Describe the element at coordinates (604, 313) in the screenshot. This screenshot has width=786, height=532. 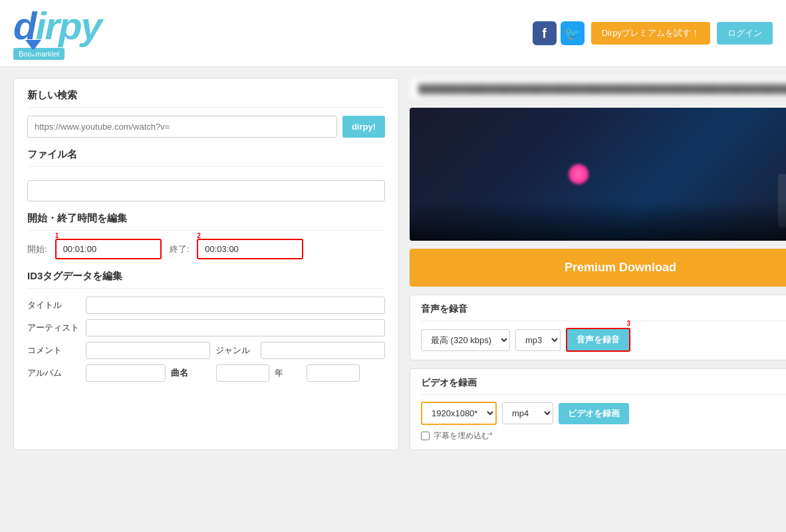
I see `audio-section-title: 音声を録音` at that location.